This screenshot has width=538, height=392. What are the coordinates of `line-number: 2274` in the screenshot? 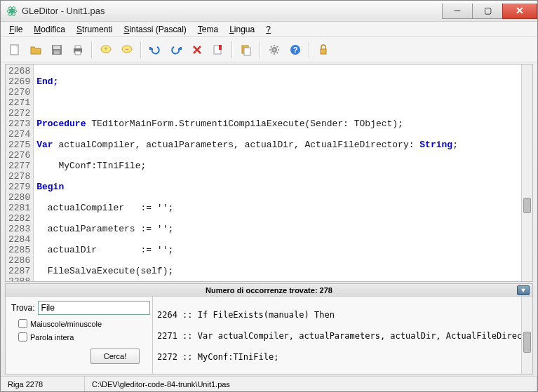 It's located at (20, 135).